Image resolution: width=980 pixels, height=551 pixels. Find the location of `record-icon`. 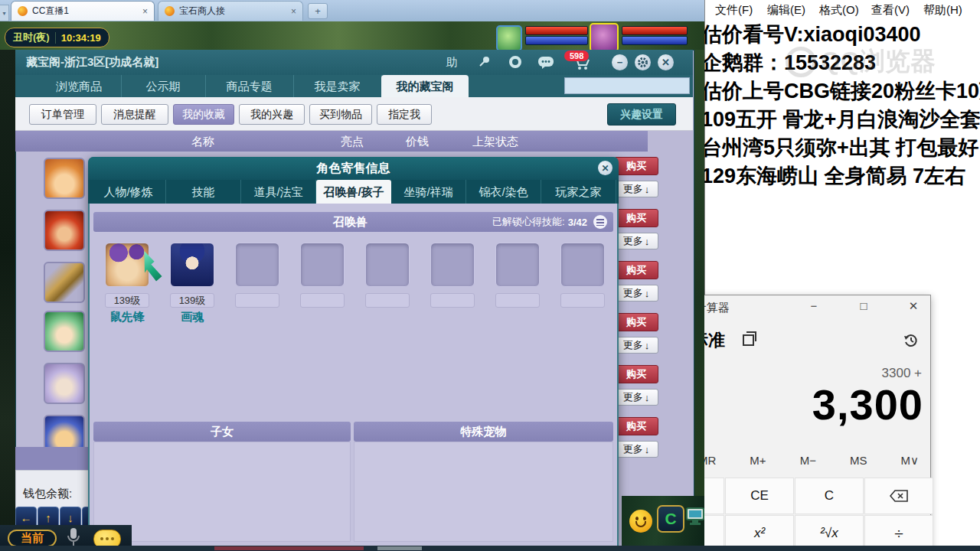

record-icon is located at coordinates (515, 62).